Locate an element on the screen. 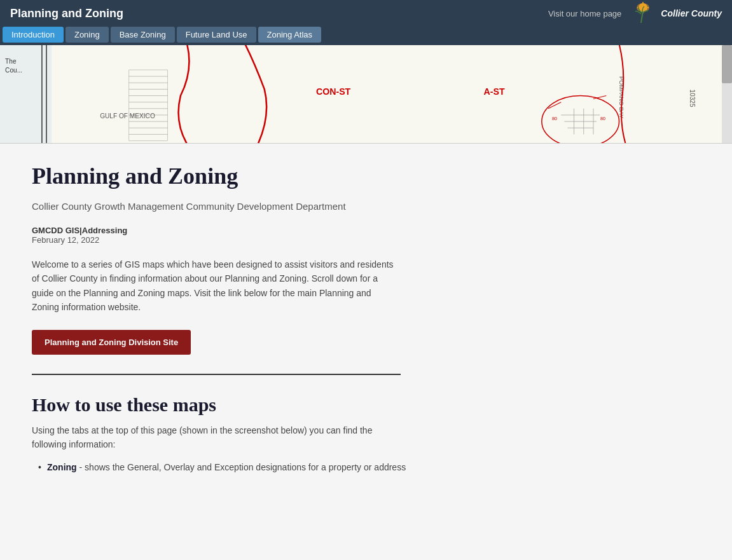 The image size is (732, 560). tab-zoning-atlas: Zoning Atlas is located at coordinates (290, 34).